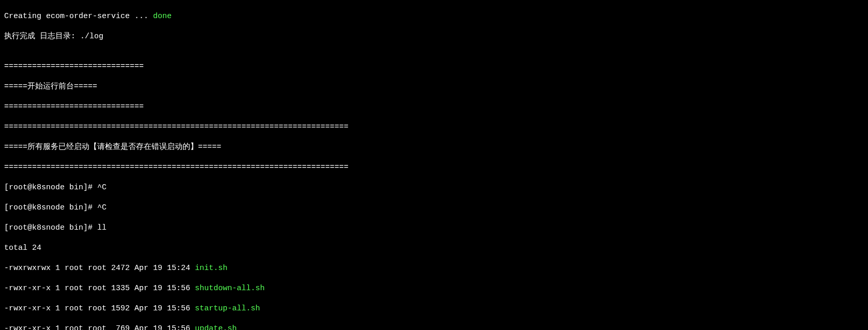  I want to click on ls-meta: -rwxr-xr-x 1 root root 1592 Apr 19 15:56, so click(99, 308).